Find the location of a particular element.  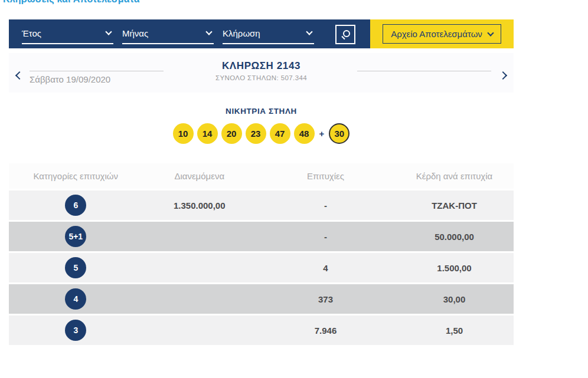

breadcrumb-link: Κληρώσεις και Αποτελέσματα is located at coordinates (71, 2).